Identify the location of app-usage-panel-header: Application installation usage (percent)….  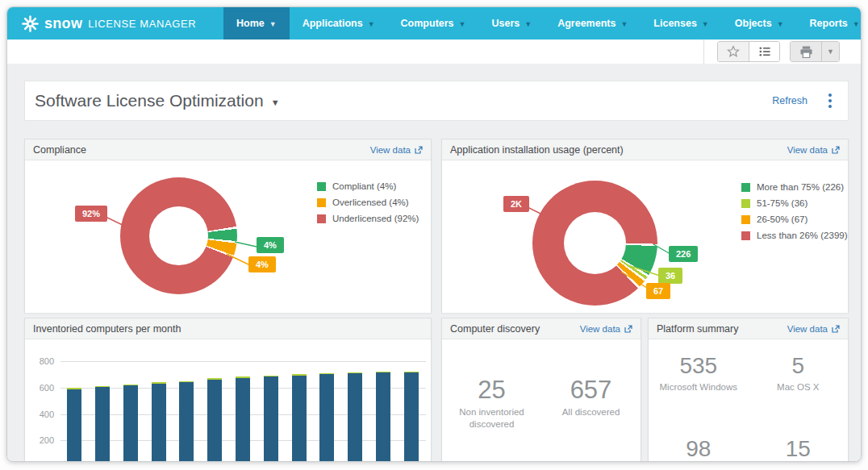
(645, 150).